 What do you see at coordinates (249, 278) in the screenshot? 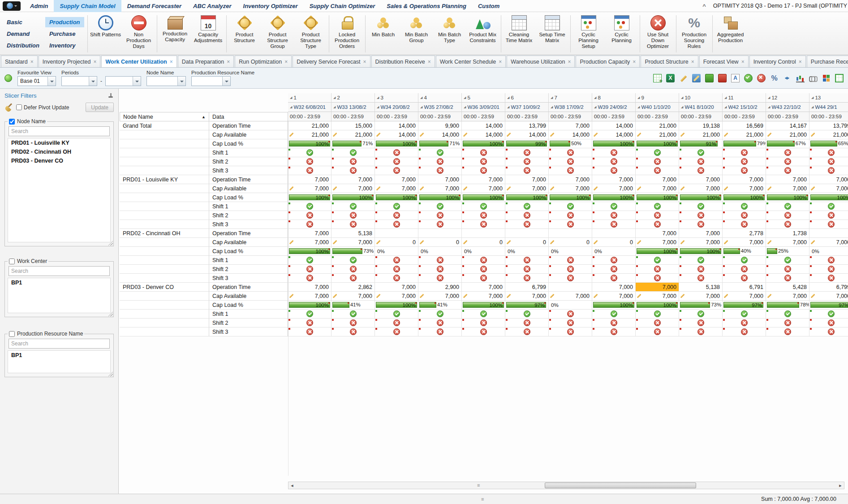
I see `data-label-cell: Shift 3` at bounding box center [249, 278].